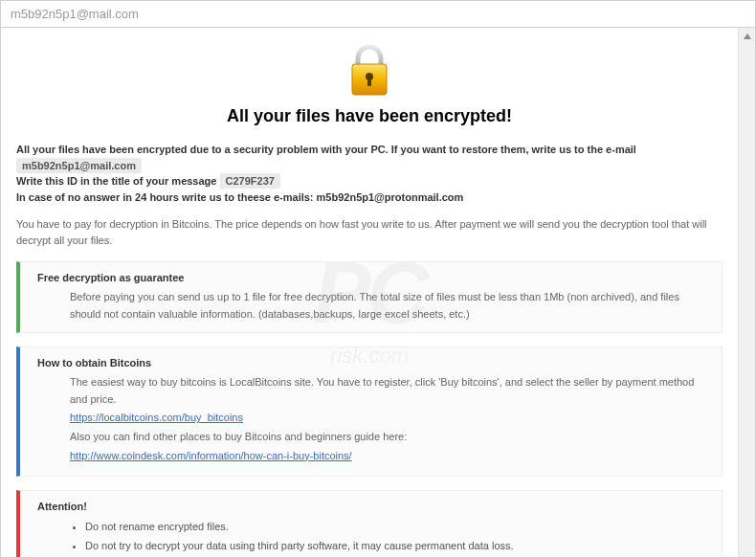 This screenshot has height=558, width=756. What do you see at coordinates (75, 13) in the screenshot?
I see `window-title: m5b92n5p1@mail.com` at bounding box center [75, 13].